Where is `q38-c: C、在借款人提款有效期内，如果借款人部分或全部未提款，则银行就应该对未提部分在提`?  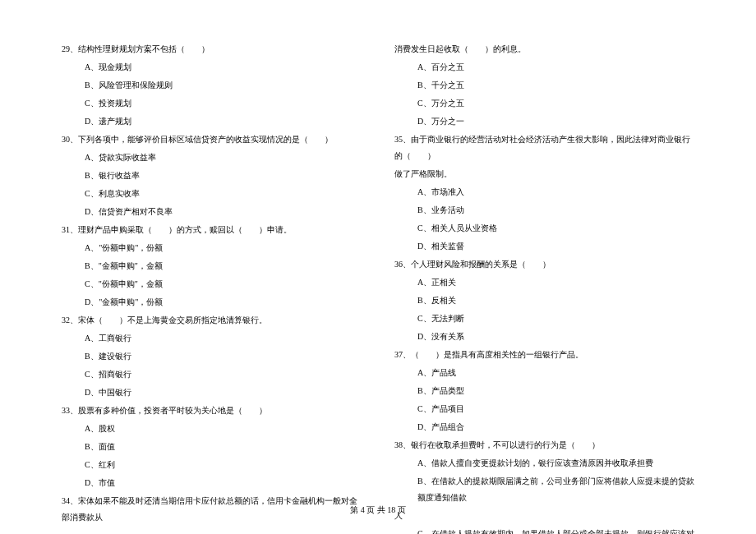 q38-c: C、在借款人提款有效期内，如果借款人部分或全部未提款，则银行就应该对未提部分在提 is located at coordinates (544, 530).